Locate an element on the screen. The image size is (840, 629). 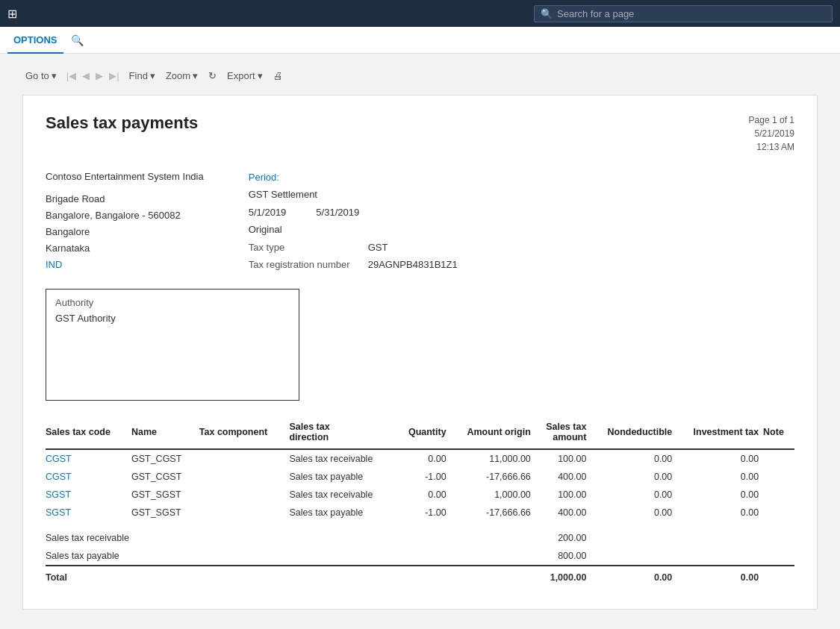
cell-amount-origin: 1,000.00 is located at coordinates (493, 495).